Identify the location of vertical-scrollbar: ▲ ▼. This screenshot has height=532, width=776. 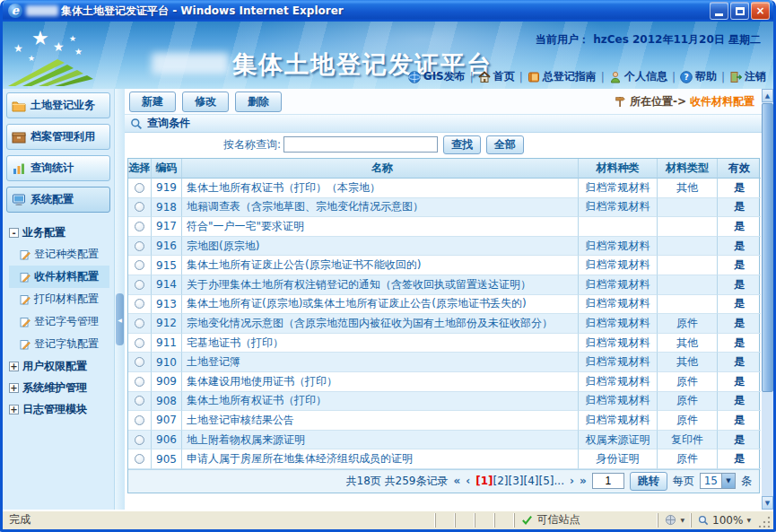
(768, 300).